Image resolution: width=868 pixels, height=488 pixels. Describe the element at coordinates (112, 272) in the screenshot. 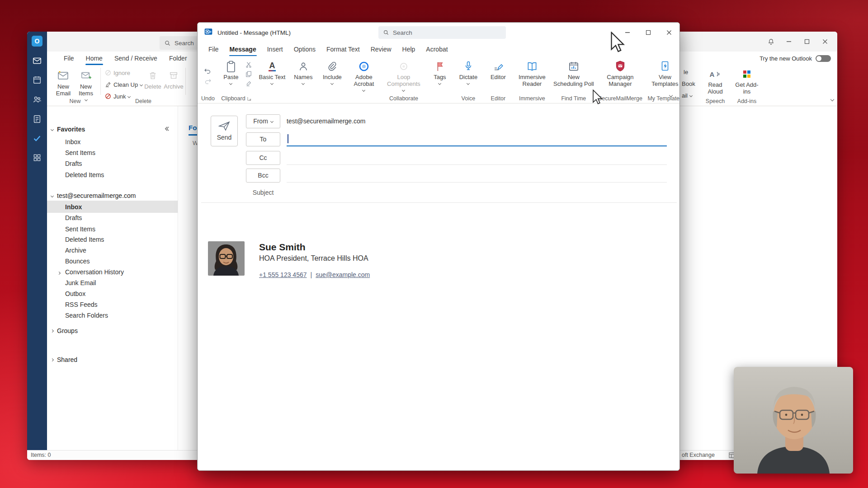

I see `folder-conversation-history: Conversation History` at that location.